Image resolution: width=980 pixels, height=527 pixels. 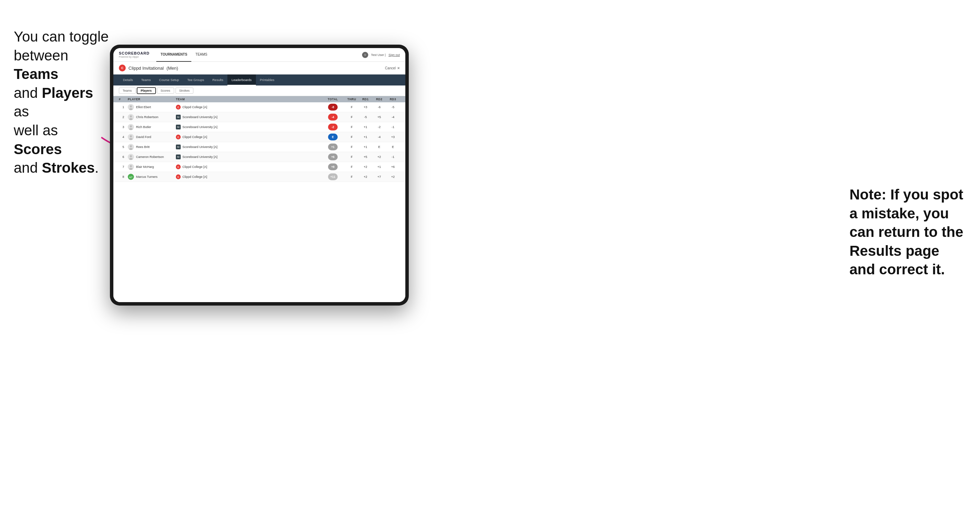 I want to click on player-info: MT Marcus Turners, so click(x=152, y=177).